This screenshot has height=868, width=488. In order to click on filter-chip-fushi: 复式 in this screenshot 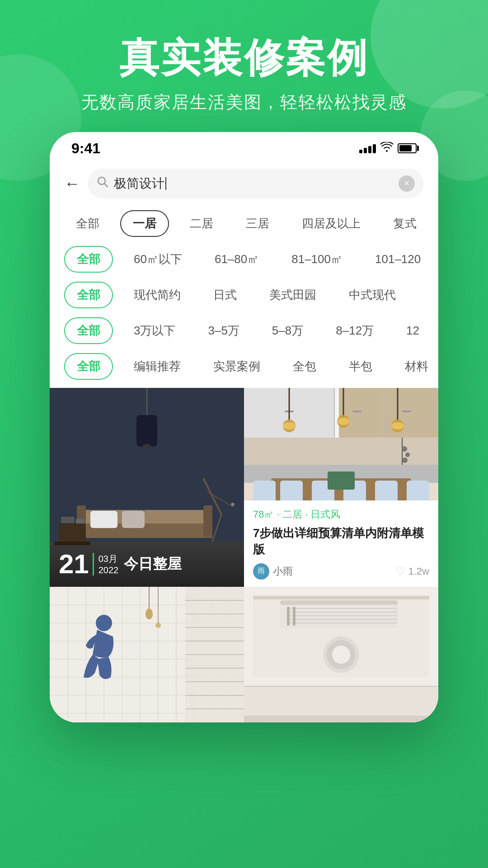, I will do `click(405, 223)`.